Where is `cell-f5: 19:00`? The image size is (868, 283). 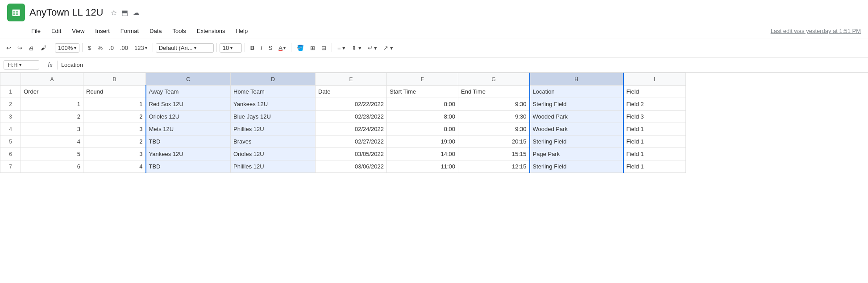
cell-f5: 19:00 is located at coordinates (423, 142).